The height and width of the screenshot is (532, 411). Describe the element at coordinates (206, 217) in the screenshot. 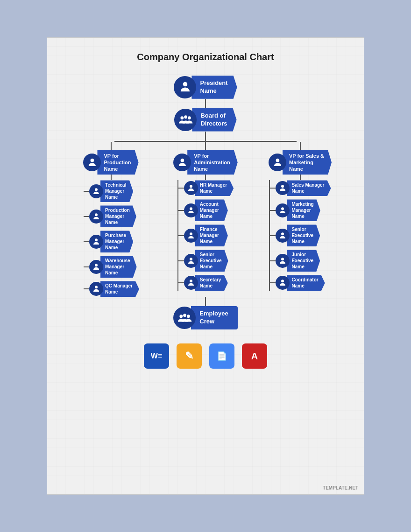

I see `col-admin: VP for Administration Name` at that location.